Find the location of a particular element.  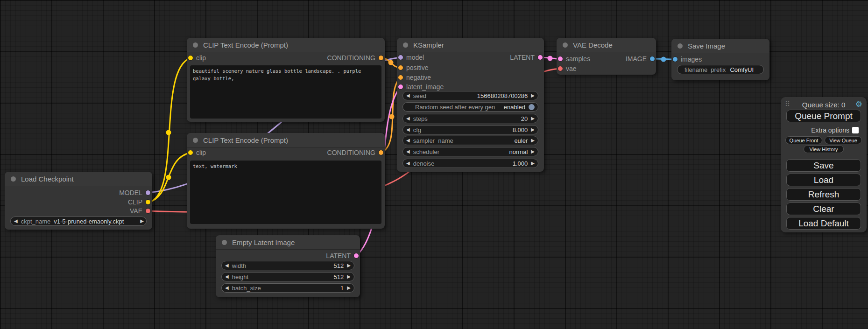

latent-image-input-slot: latent_image is located at coordinates (421, 87).